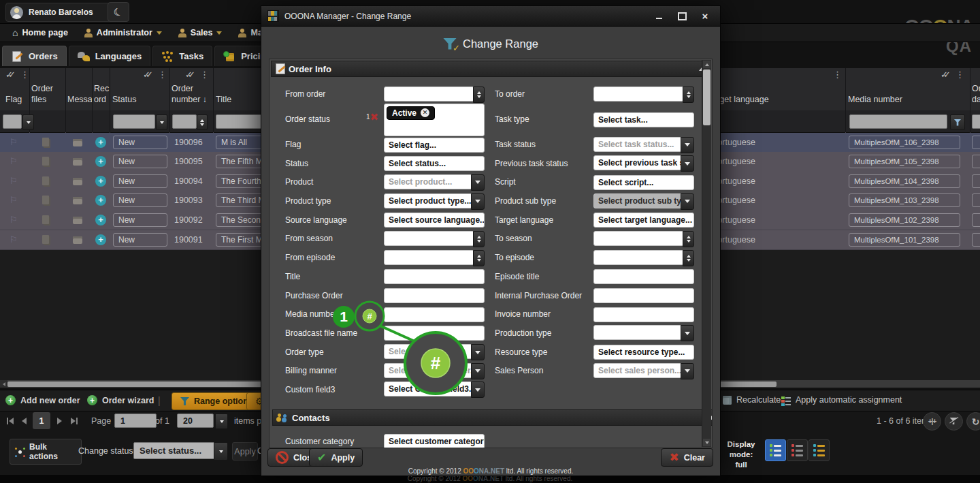 This screenshot has height=483, width=980. What do you see at coordinates (687, 145) in the screenshot?
I see `field-task-status-dropdown-button` at bounding box center [687, 145].